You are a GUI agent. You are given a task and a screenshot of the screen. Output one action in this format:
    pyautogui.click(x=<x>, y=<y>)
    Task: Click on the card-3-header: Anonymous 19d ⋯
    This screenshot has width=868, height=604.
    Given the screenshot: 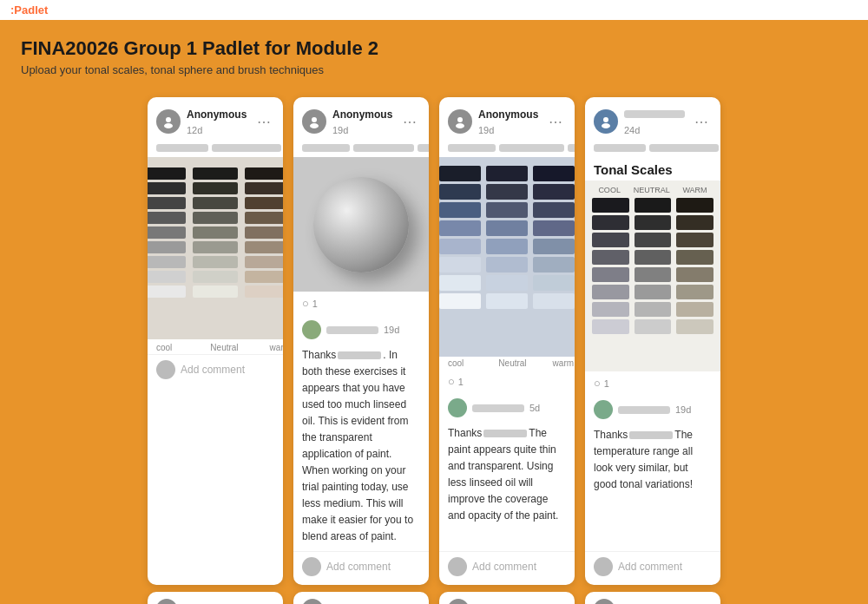 What is the action you would take?
    pyautogui.click(x=507, y=120)
    